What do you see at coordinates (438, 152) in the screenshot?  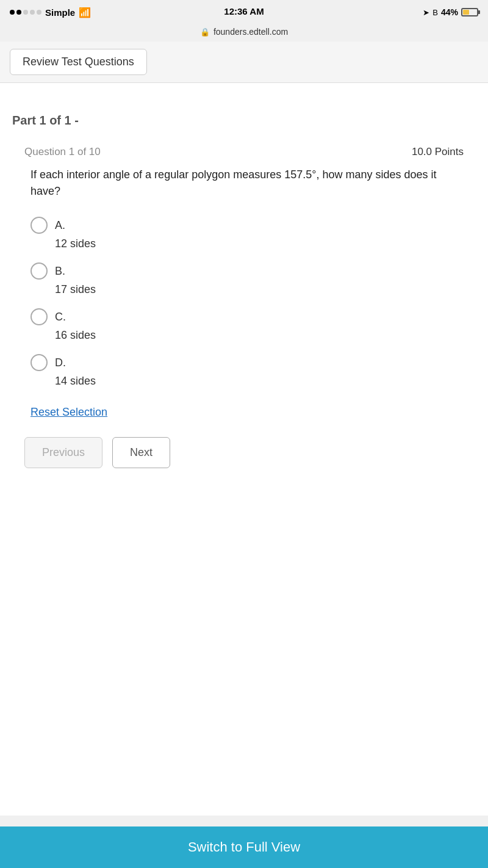 I see `question-points: 10.0 Points` at bounding box center [438, 152].